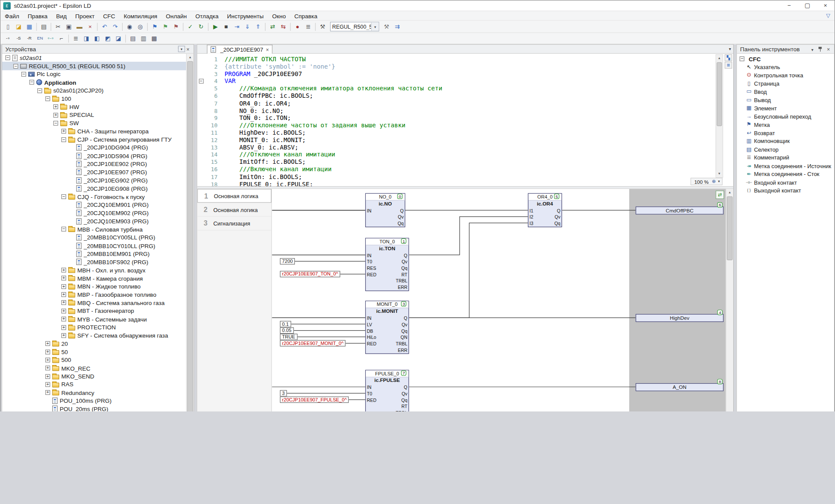 This screenshot has height=504, width=835. What do you see at coordinates (94, 107) in the screenshot?
I see `tree-item: +HW` at bounding box center [94, 107].